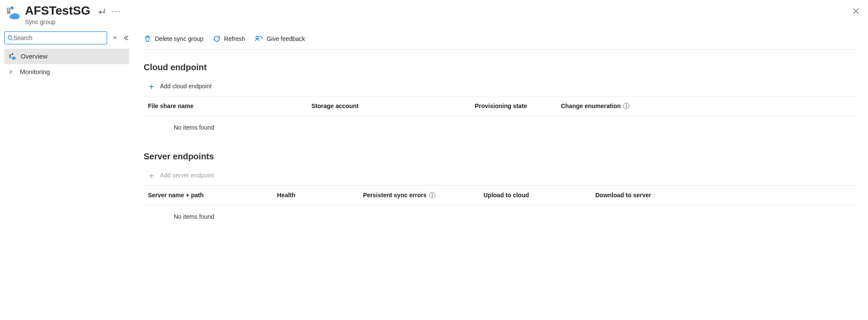 The image size is (868, 320). Describe the element at coordinates (501, 196) in the screenshot. I see `server-table-header: Server name + path Health Persistent syn…` at that location.